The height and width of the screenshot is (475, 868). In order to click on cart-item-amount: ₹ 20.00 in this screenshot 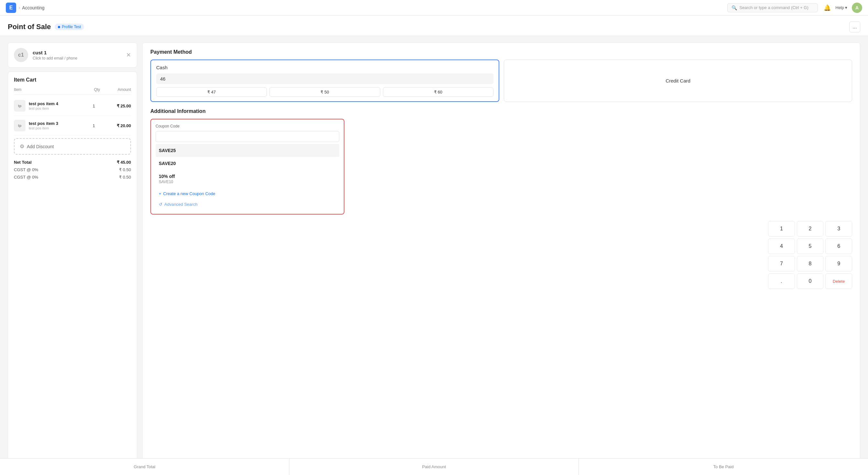, I will do `click(118, 126)`.